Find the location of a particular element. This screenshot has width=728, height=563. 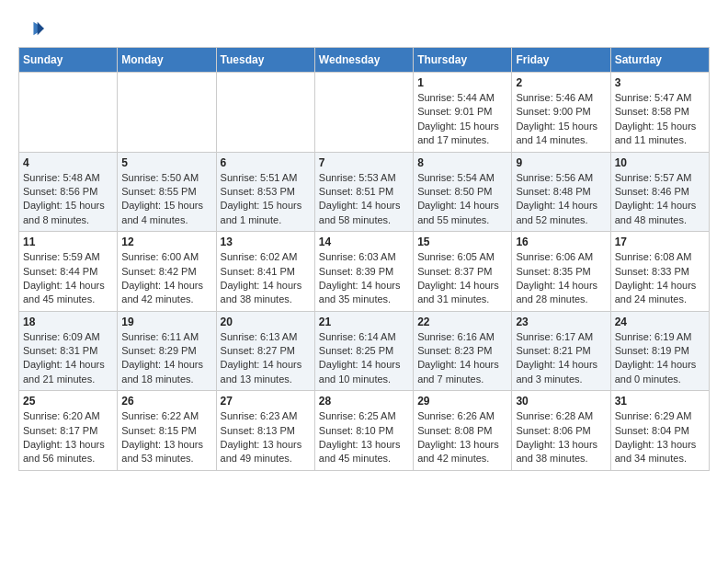

calendar-cell: 13Sunrise: 6:02 AM Sunset: 8:41 PM Dayli… is located at coordinates (265, 272).